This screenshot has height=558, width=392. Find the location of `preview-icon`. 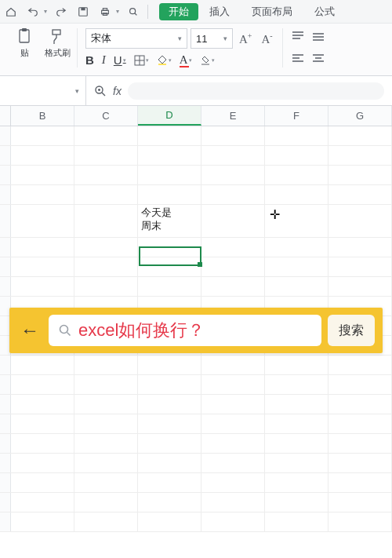

preview-icon is located at coordinates (133, 12).